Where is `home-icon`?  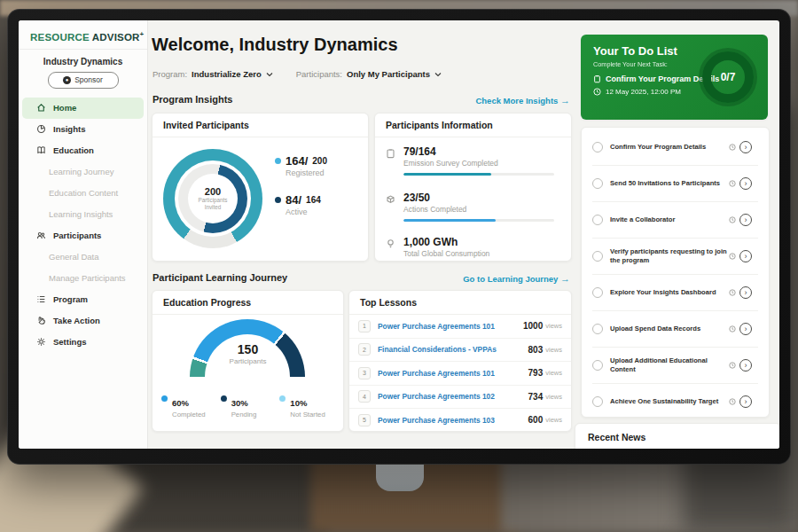 home-icon is located at coordinates (41, 108).